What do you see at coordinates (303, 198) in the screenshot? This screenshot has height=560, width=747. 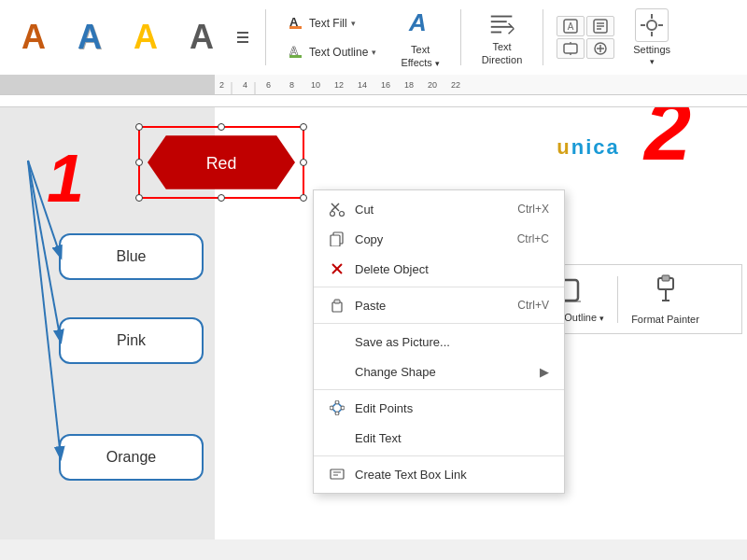 I see `handle-br` at bounding box center [303, 198].